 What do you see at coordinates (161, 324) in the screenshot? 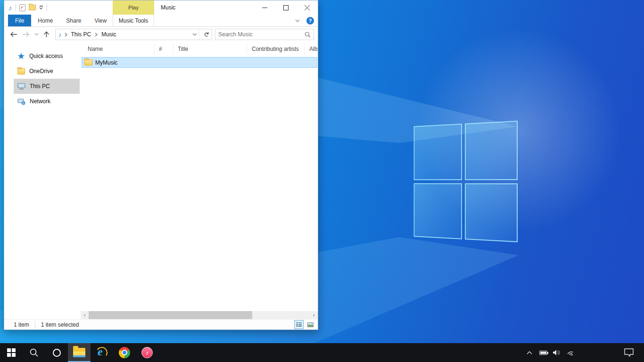
I see `status-bar: 1 item 1 item selected` at bounding box center [161, 324].